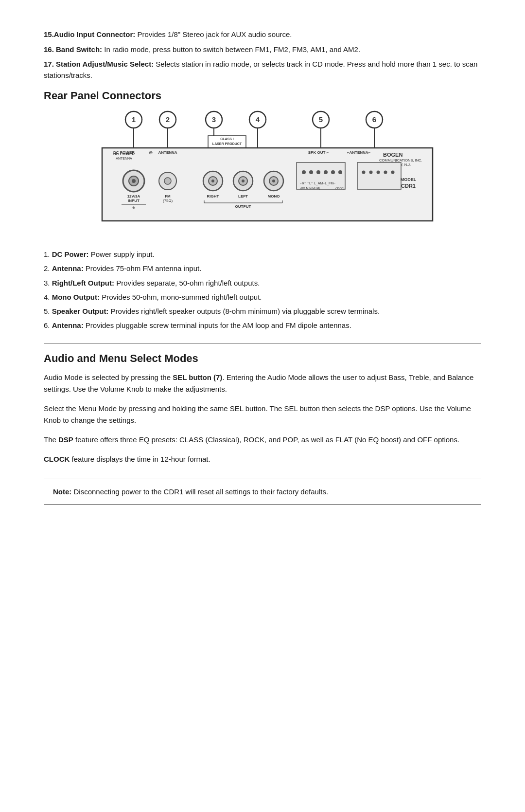 The image size is (525, 812). I want to click on svg-text: ⌐R⁺ ⁻L⁺ L_AM⌐L_FM⌐, so click(318, 183).